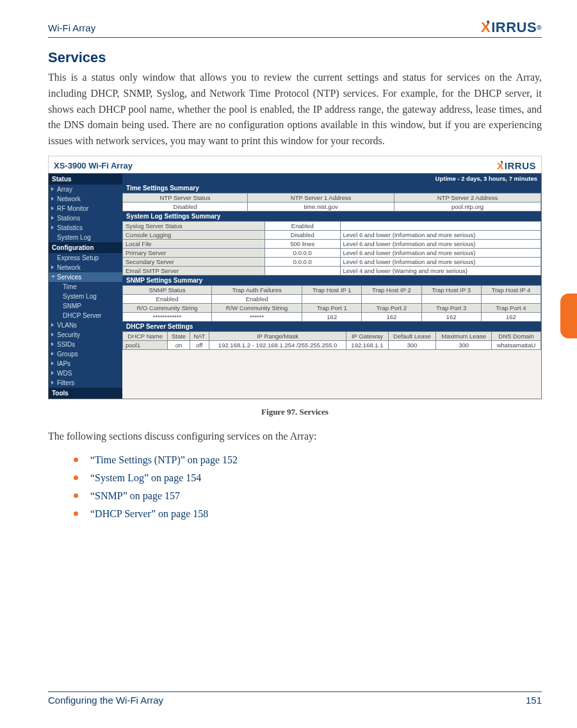 This screenshot has height=728, width=577. Describe the element at coordinates (295, 28) in the screenshot. I see `page-header: Wi-Fi Array X IRRUS ®` at that location.